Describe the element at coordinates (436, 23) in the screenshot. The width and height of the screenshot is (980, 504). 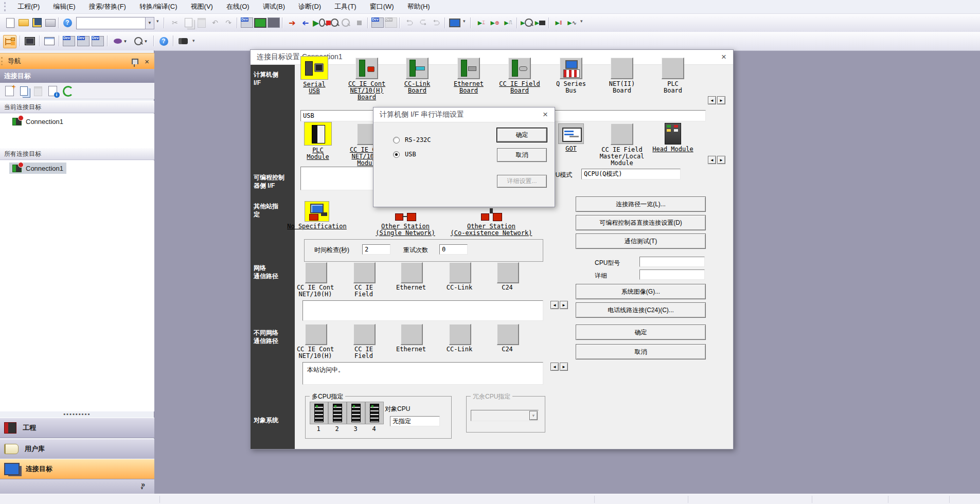
I see `step-skip-icon: ⮌` at that location.